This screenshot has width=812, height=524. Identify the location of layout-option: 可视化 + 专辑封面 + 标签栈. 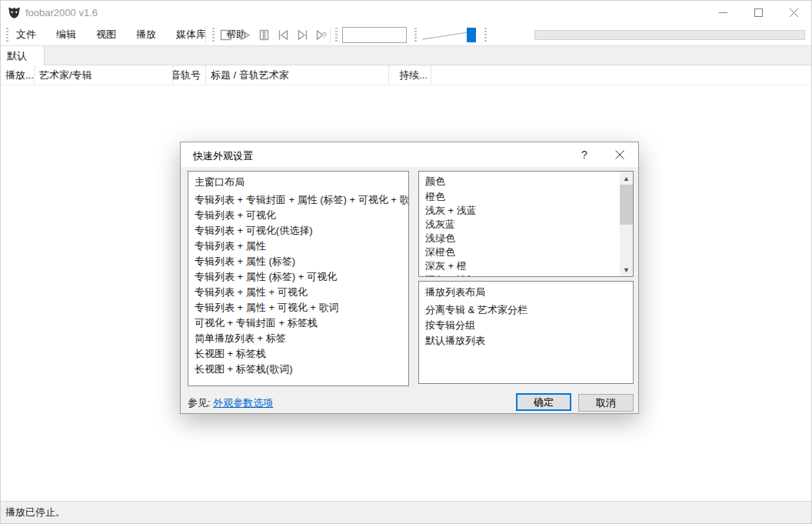
(301, 323).